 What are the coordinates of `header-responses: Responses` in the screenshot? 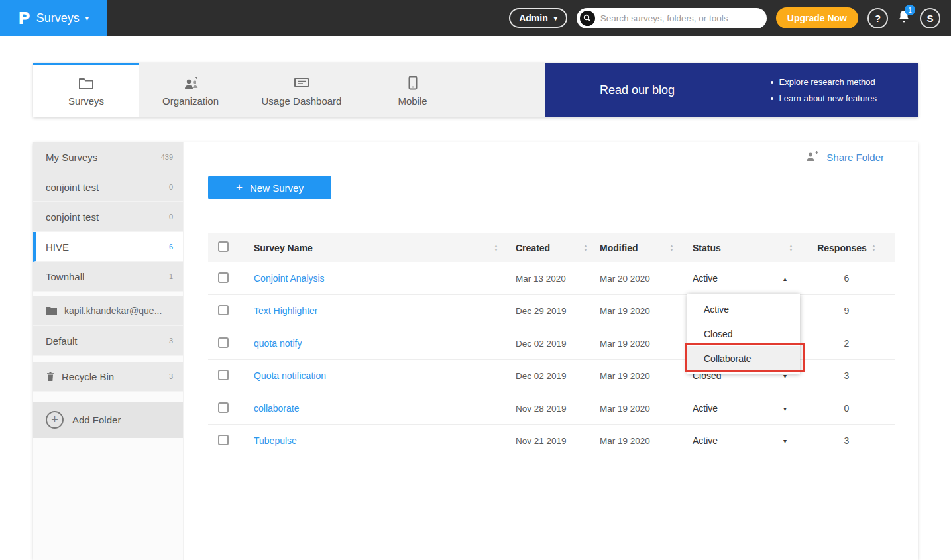 It's located at (842, 248).